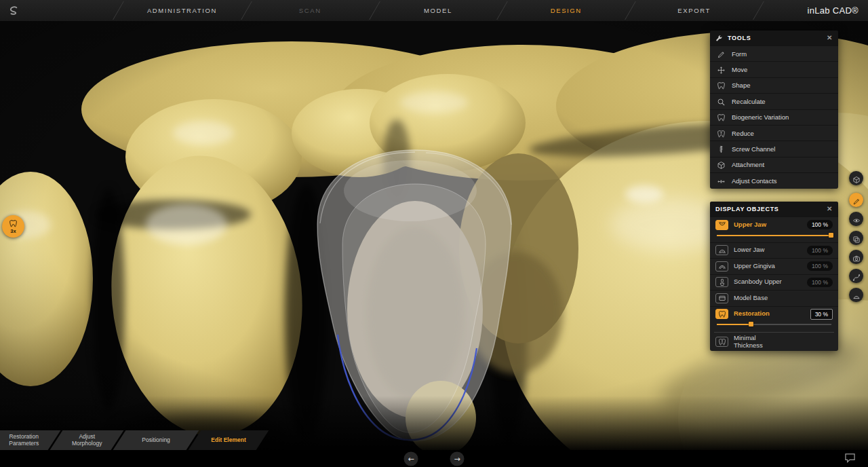  Describe the element at coordinates (856, 179) in the screenshot. I see `view-cube-icon` at that location.